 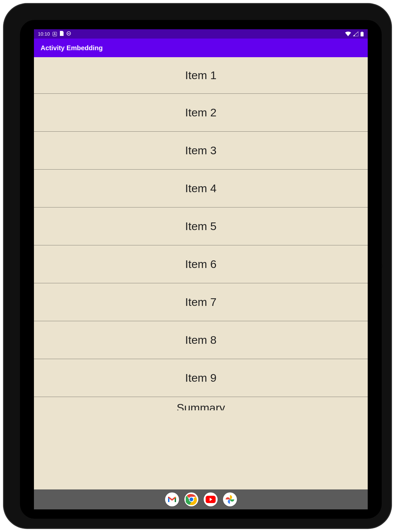 I want to click on list-item-label: Summary, so click(x=201, y=406).